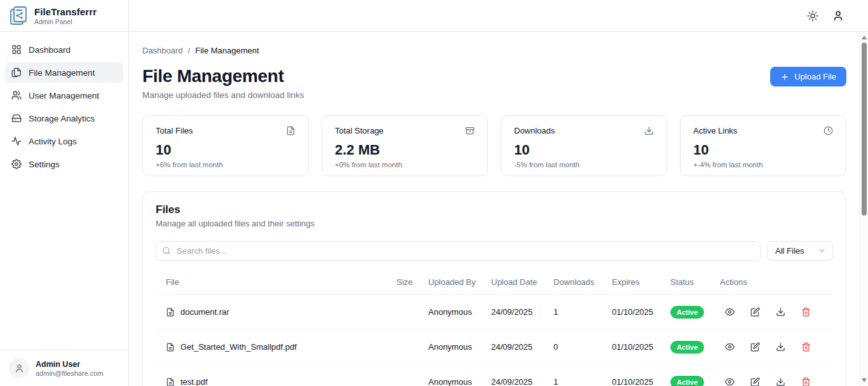 The height and width of the screenshot is (386, 868). Describe the element at coordinates (494, 283) in the screenshot. I see `table-header-row: File Size Uploaded By Upload Date Downlo…` at that location.